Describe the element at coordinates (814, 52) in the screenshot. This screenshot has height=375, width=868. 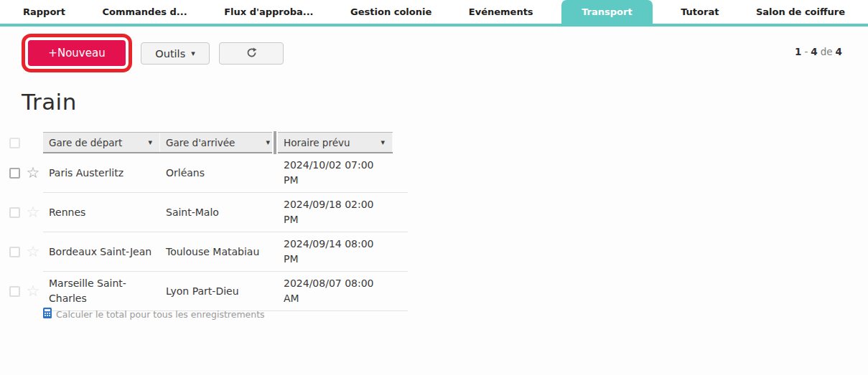
I see `page-range-end: 4` at that location.